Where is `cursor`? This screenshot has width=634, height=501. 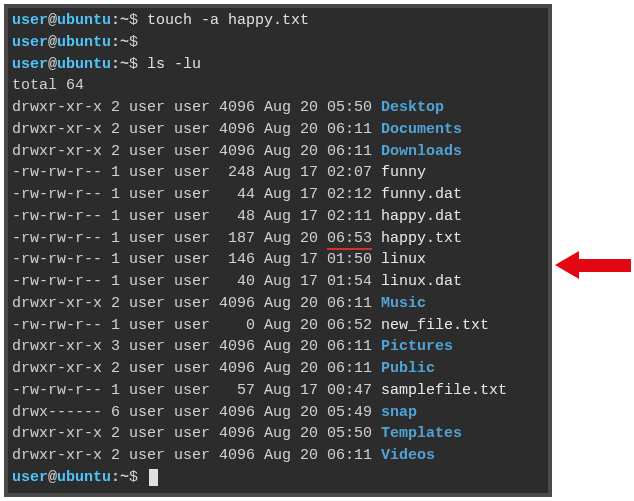 cursor is located at coordinates (154, 478).